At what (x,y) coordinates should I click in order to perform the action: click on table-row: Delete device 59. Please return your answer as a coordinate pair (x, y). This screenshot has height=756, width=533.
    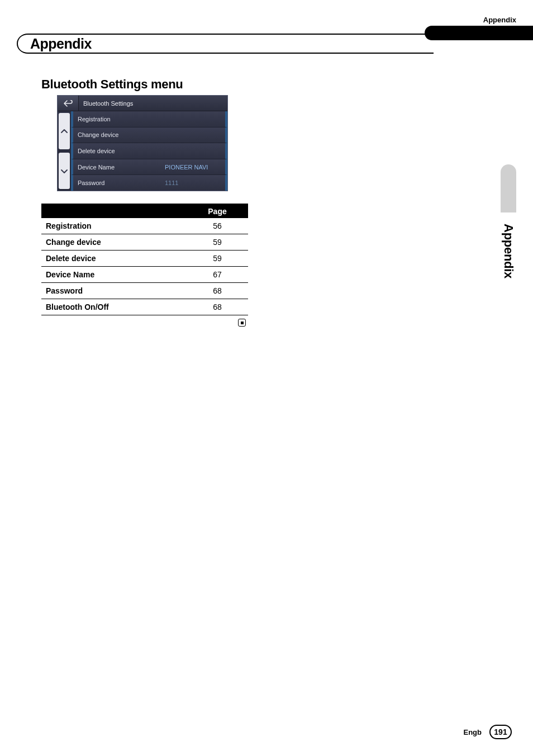
    Looking at the image, I should click on (145, 258).